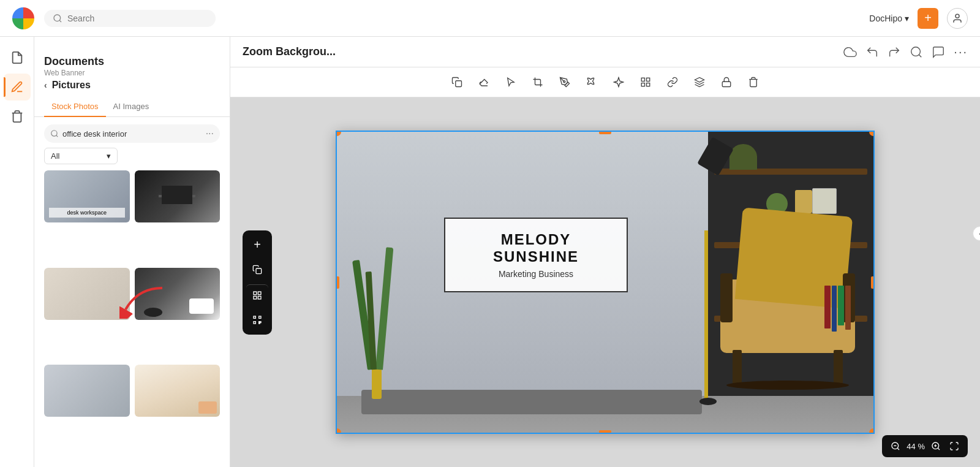 Image resolution: width=980 pixels, height=467 pixels. I want to click on erase-tool-button, so click(484, 82).